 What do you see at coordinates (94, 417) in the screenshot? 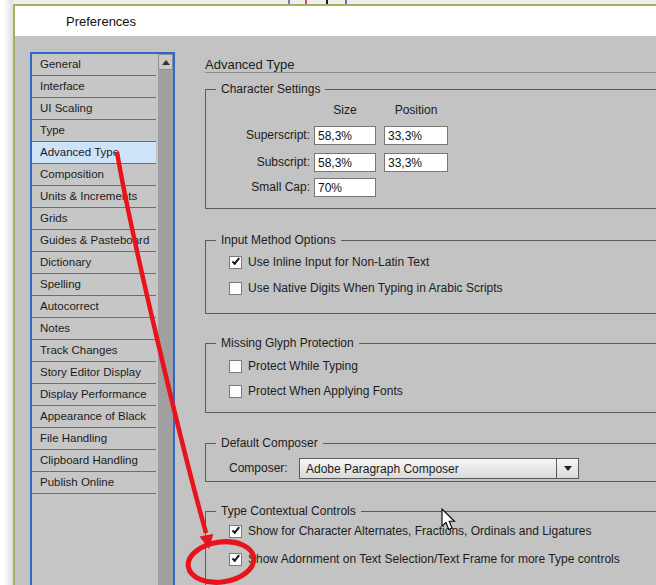
I see `sidebar-item-appearance-of-black: Appearance of Black` at bounding box center [94, 417].